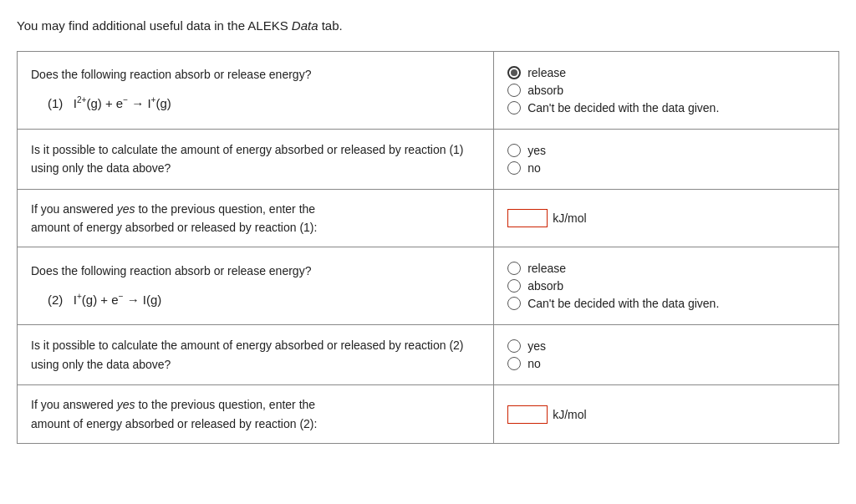  Describe the element at coordinates (256, 218) in the screenshot. I see `question-cell-3: If you answered yes to the previous ques…` at that location.